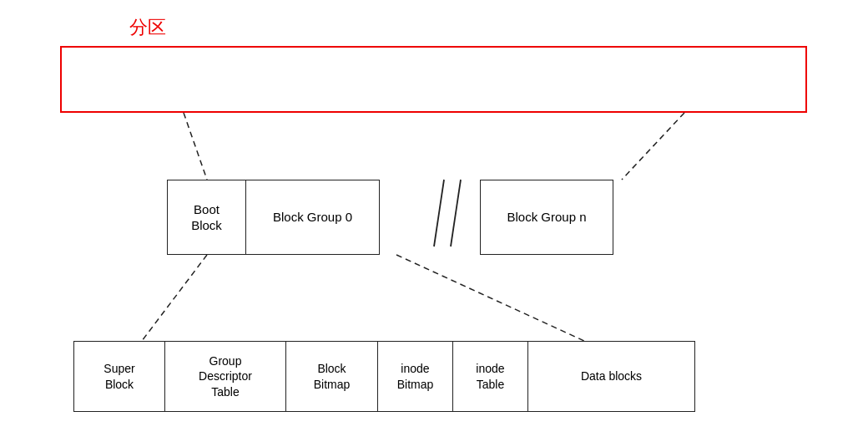  Describe the element at coordinates (207, 217) in the screenshot. I see `boot-block-box: BootBlock` at that location.